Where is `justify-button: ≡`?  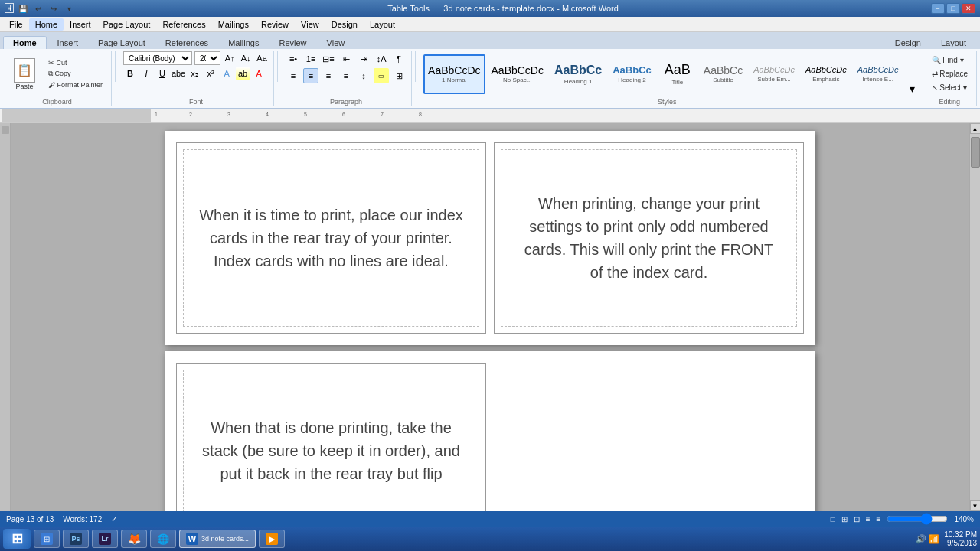 justify-button: ≡ is located at coordinates (346, 76).